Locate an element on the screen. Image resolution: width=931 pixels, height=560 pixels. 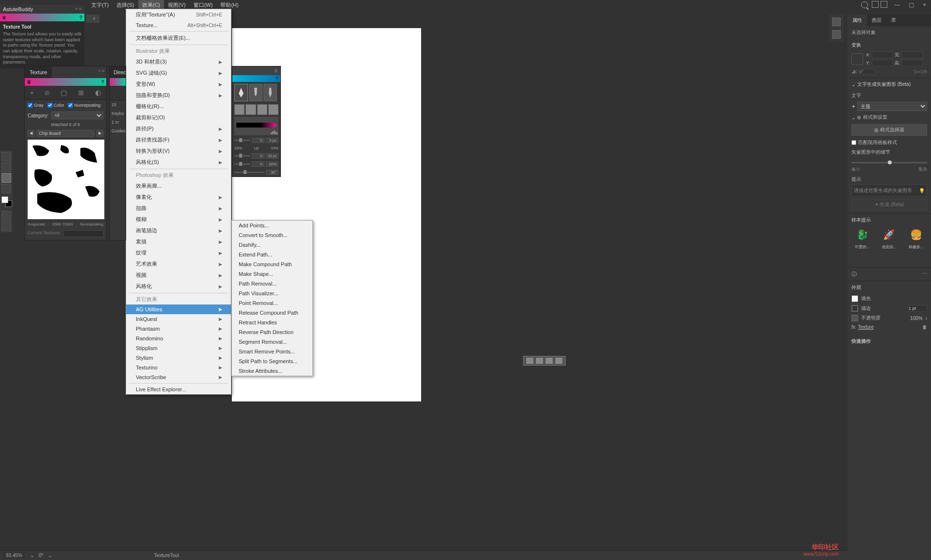
stroke-swatch is located at coordinates (855, 308).